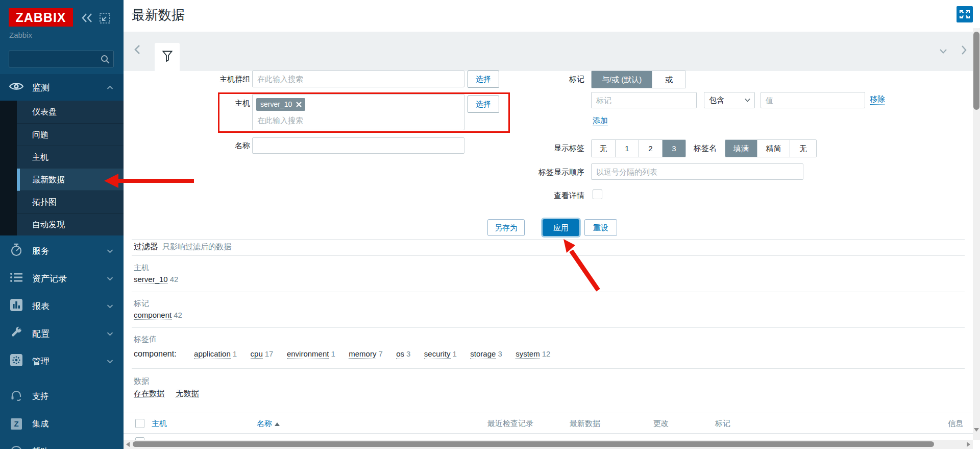 The image size is (980, 449). I want to click on sidebar-item-reports: 报表, so click(62, 306).